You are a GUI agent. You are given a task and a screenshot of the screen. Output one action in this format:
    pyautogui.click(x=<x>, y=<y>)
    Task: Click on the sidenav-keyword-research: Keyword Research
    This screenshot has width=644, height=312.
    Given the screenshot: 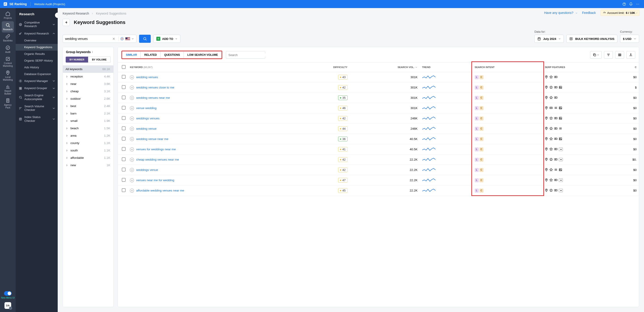 What is the action you would take?
    pyautogui.click(x=37, y=34)
    